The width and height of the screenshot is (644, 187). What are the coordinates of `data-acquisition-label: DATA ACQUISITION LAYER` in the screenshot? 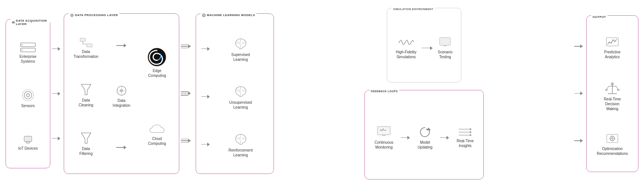 It's located at (30, 22).